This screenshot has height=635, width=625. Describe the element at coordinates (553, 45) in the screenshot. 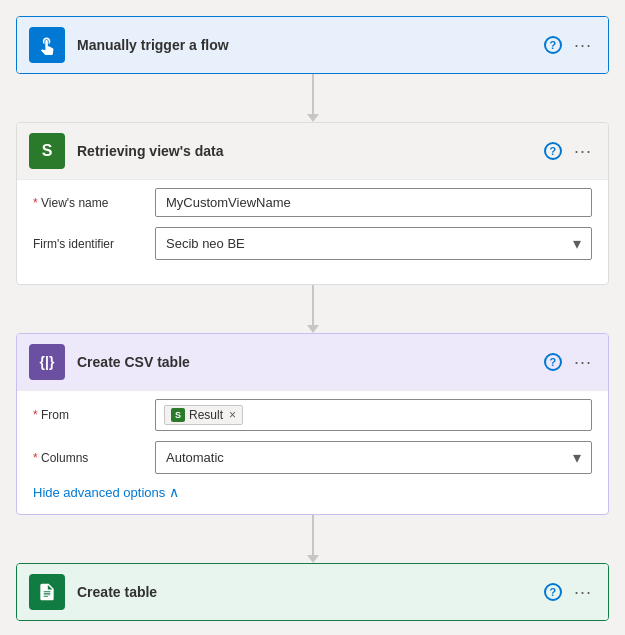

I see `manual-trigger-help-icon: ?` at that location.